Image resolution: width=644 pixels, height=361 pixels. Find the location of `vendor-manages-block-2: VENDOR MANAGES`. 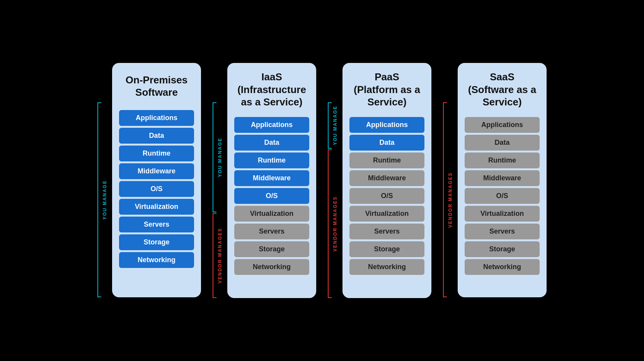

vendor-manages-block-2: VENDOR MANAGES is located at coordinates (220, 256).